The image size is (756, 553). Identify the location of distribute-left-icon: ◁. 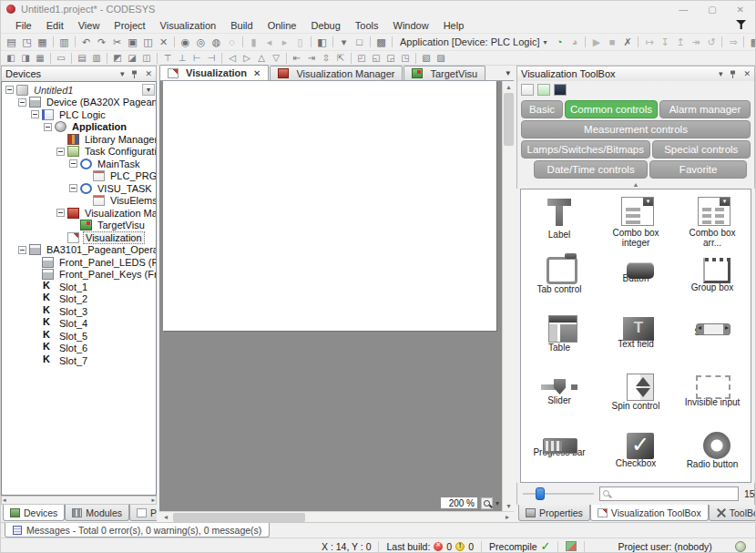
(232, 58).